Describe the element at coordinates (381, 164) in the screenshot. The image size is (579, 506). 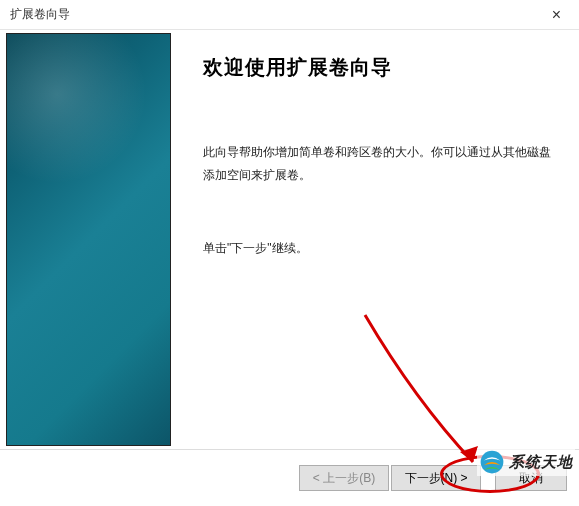
I see `wizard-description-1: 此向导帮助你增加简单卷和跨区卷的大小。你可以通过从其他磁盘添加空间来扩展卷。` at that location.